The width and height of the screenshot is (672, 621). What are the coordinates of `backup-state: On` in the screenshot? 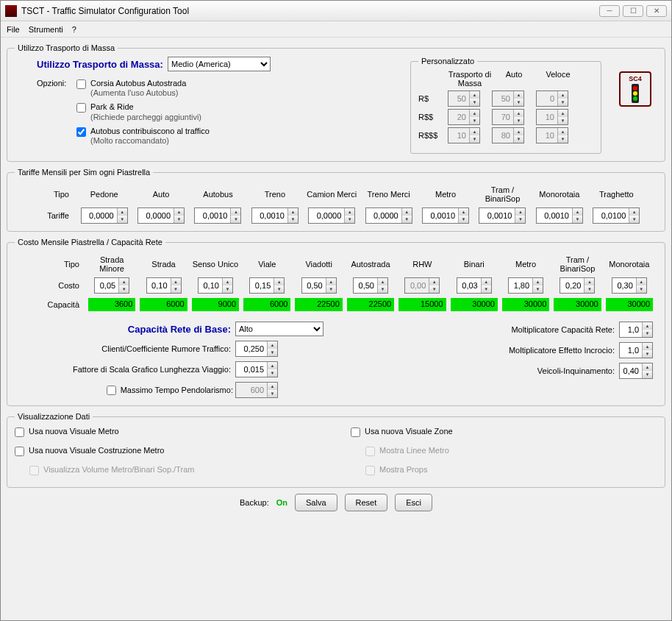 It's located at (282, 503).